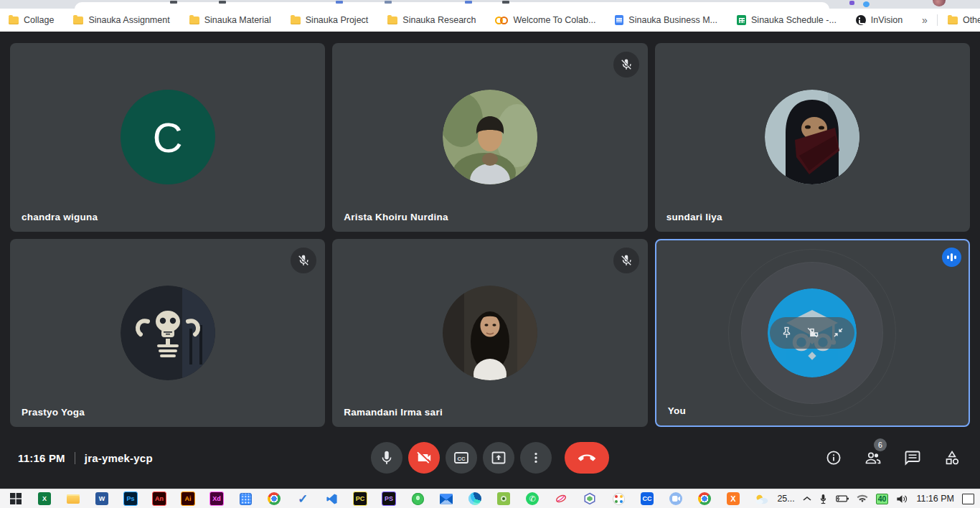 The height and width of the screenshot is (508, 980). Describe the element at coordinates (490, 4) in the screenshot. I see `browser-toolbar-strip` at that location.